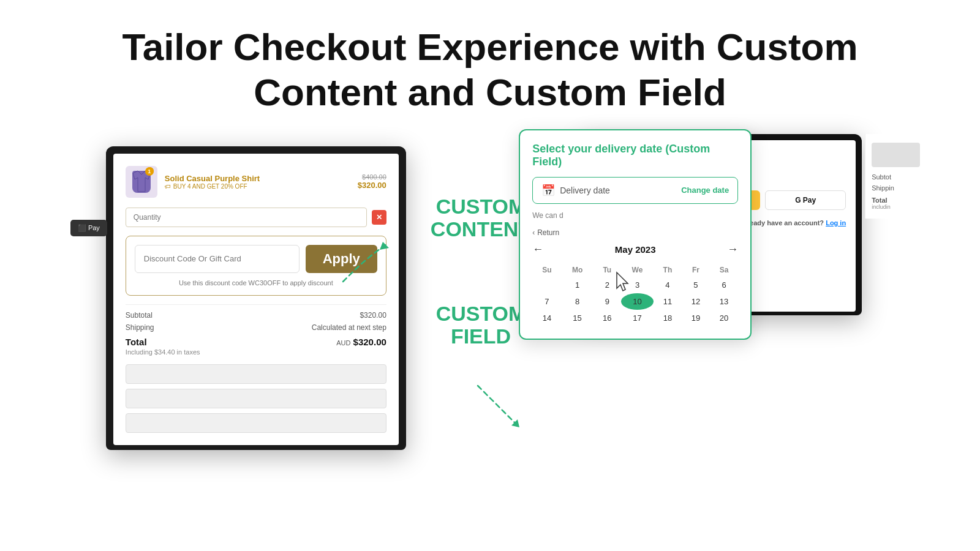  Describe the element at coordinates (895, 207) in the screenshot. I see `right-total-sub: includin` at that location.